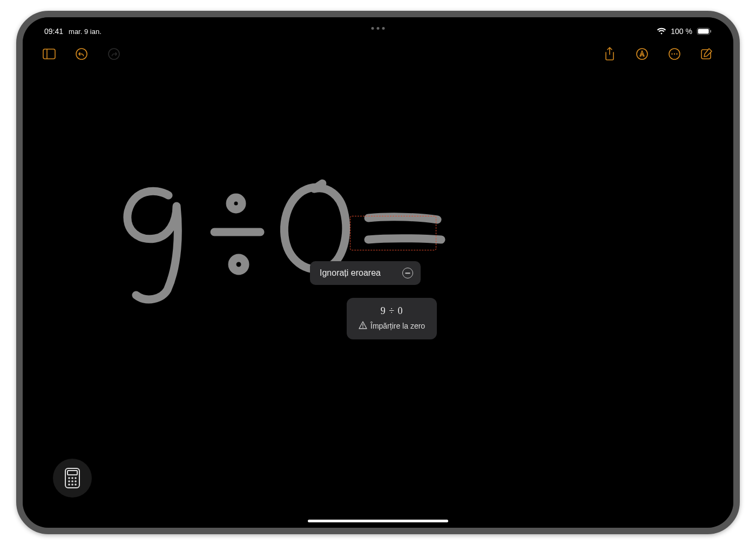  What do you see at coordinates (54, 31) in the screenshot?
I see `status-time: 09:41` at bounding box center [54, 31].